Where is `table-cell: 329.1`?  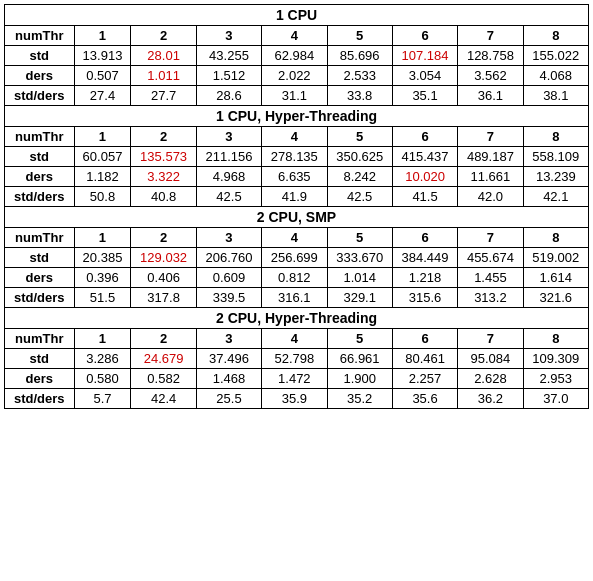
table-cell: 329.1 is located at coordinates (360, 298).